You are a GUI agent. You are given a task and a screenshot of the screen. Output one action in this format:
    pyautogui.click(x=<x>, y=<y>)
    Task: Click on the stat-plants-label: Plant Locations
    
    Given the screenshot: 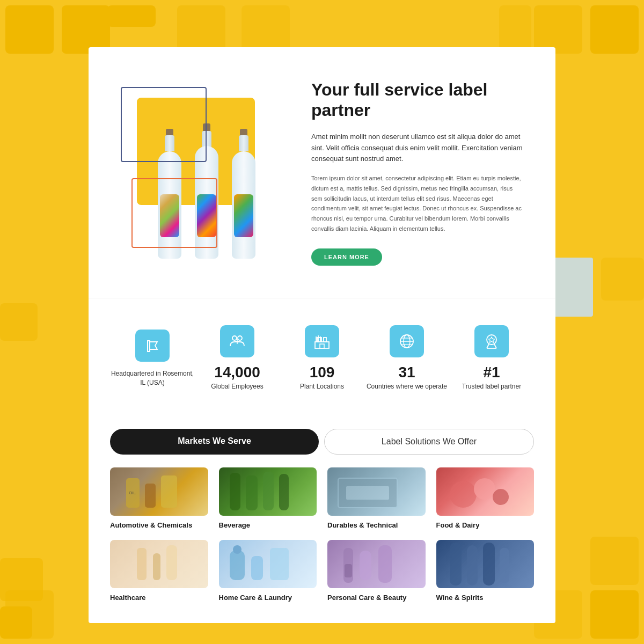 What is the action you would take?
    pyautogui.click(x=322, y=386)
    